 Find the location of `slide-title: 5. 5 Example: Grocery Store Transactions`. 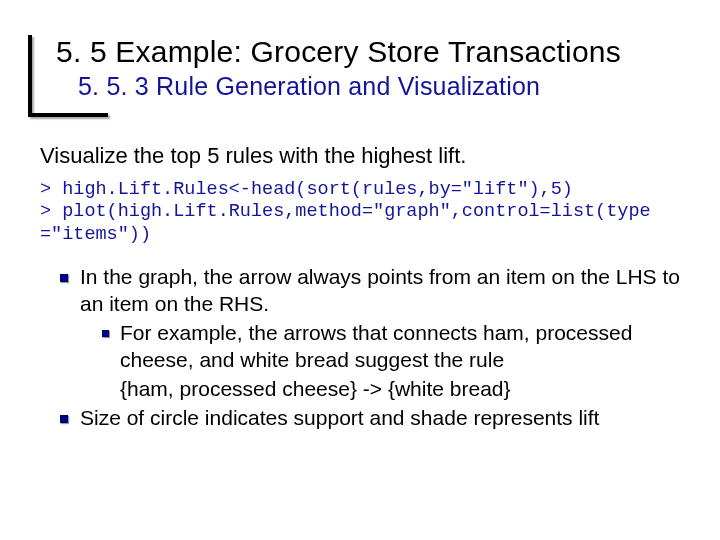

slide-title: 5. 5 Example: Grocery Store Transactions is located at coordinates (374, 52).